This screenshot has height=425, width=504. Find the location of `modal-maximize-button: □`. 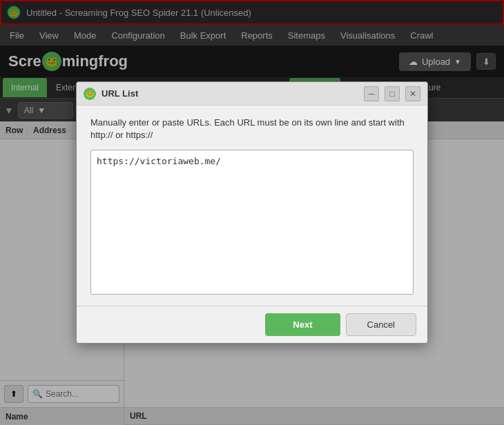

modal-maximize-button: □ is located at coordinates (392, 94).